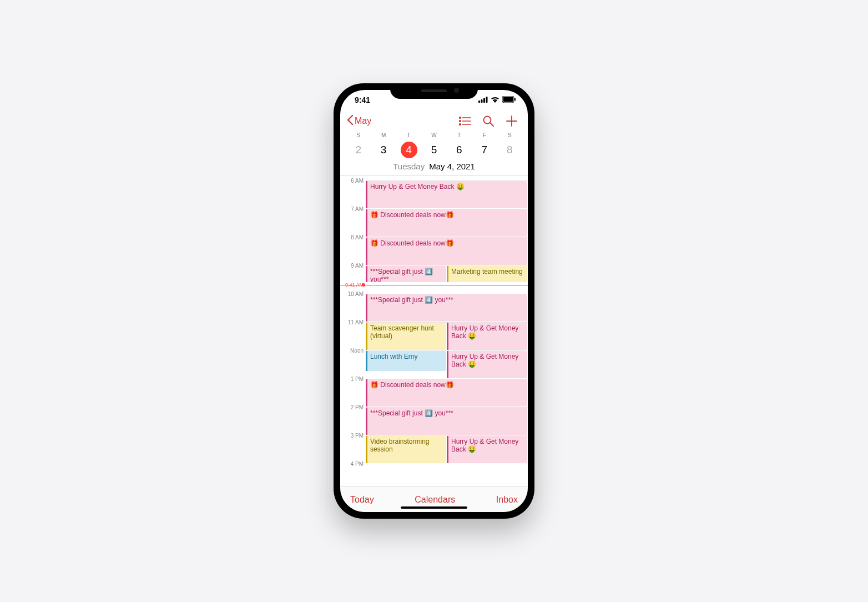 This screenshot has height=602, width=868. Describe the element at coordinates (363, 121) in the screenshot. I see `back-label: May` at that location.